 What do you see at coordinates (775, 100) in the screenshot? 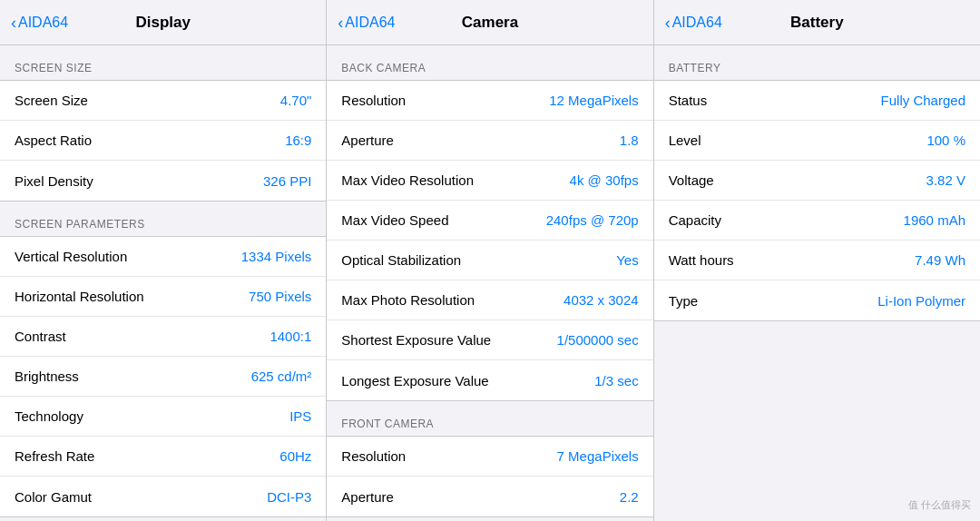
I see `row-label: Status` at bounding box center [775, 100].